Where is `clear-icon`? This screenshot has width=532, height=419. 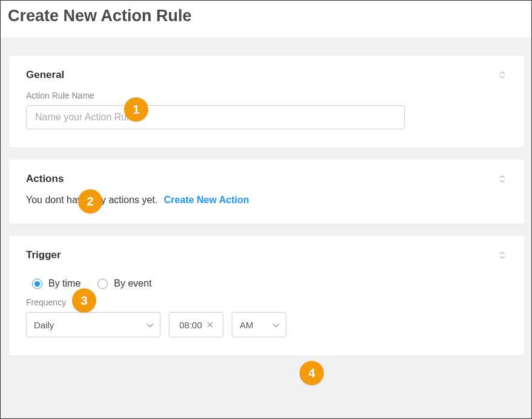
clear-icon is located at coordinates (210, 325).